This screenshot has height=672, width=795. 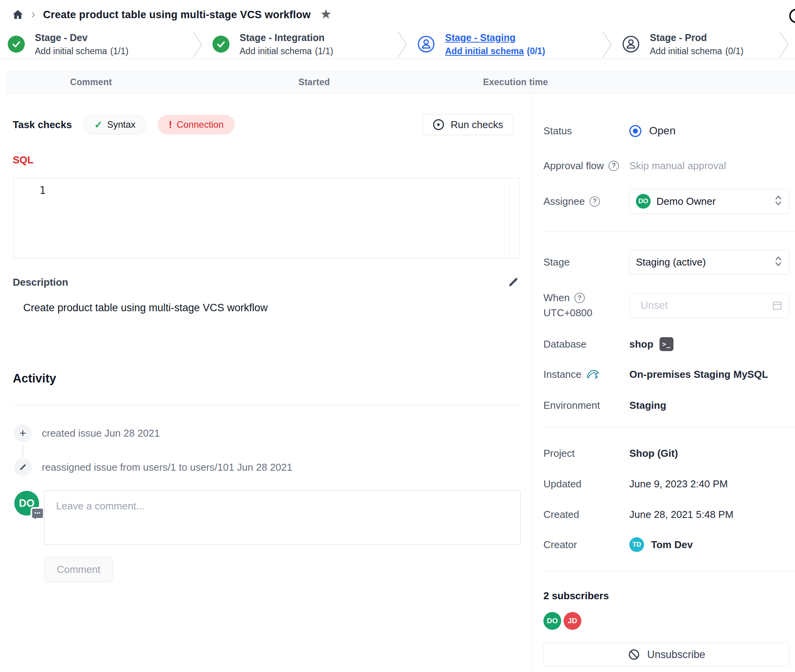 What do you see at coordinates (176, 15) in the screenshot?
I see `page-title: Create product table using multi-stage V…` at bounding box center [176, 15].